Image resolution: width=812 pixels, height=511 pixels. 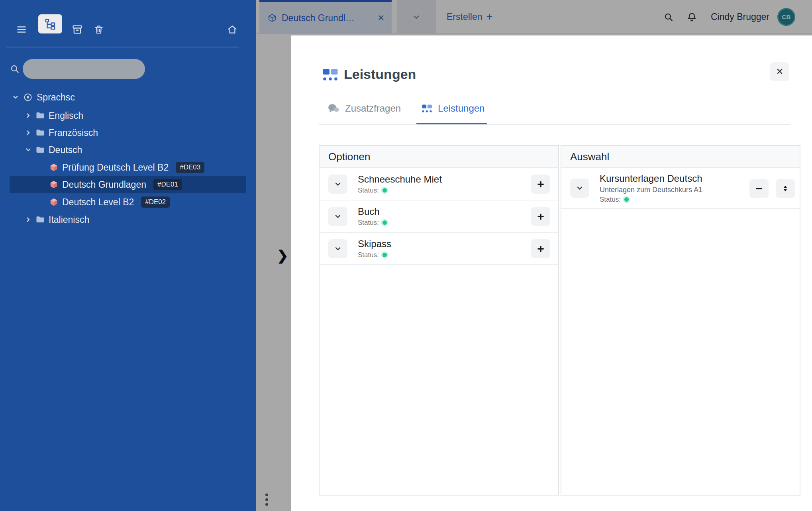 I want to click on tree-item-label: Italienisch, so click(x=69, y=220).